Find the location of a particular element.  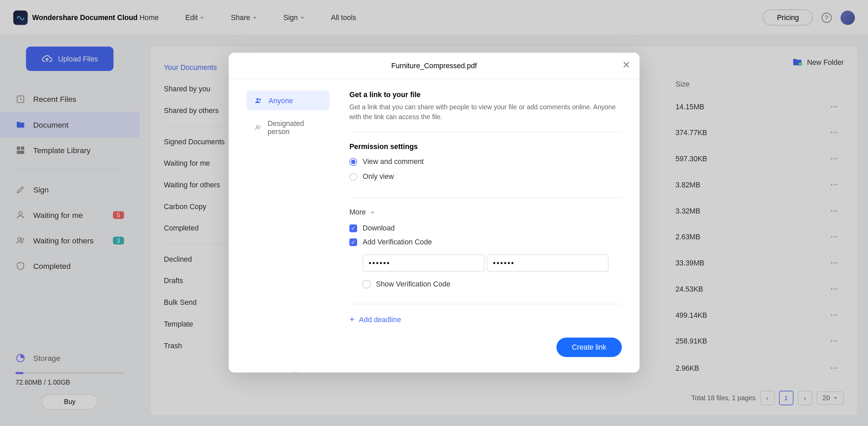

verification-code-input is located at coordinates (424, 263).